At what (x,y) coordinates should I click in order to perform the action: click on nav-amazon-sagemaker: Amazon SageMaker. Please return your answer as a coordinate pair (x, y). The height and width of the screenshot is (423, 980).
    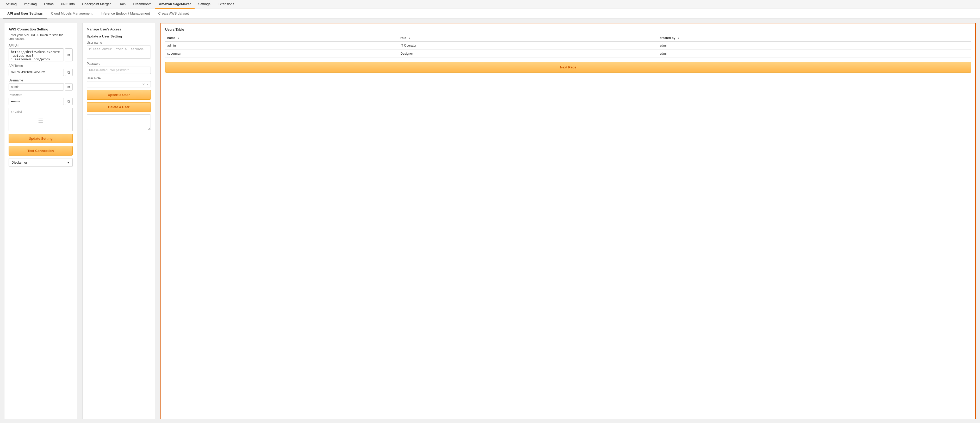
    Looking at the image, I should click on (175, 5).